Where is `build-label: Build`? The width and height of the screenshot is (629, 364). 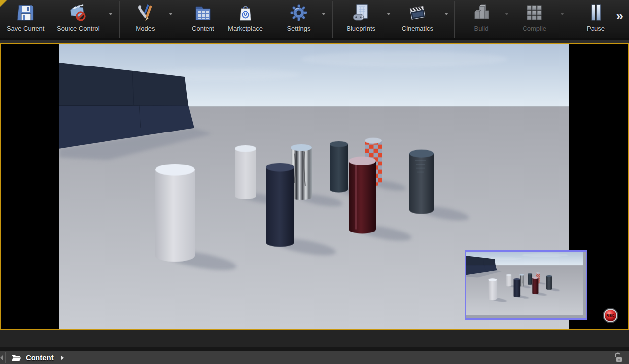
build-label: Build is located at coordinates (481, 29).